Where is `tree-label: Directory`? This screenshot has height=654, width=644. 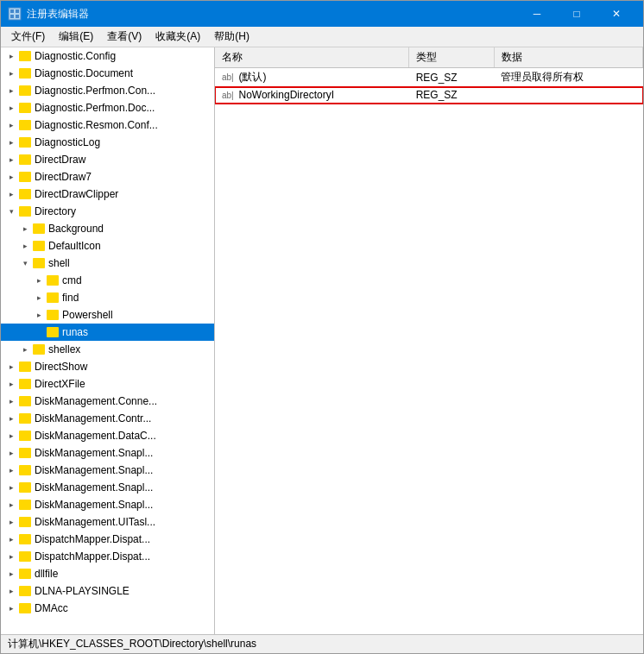
tree-label: Directory is located at coordinates (55, 211).